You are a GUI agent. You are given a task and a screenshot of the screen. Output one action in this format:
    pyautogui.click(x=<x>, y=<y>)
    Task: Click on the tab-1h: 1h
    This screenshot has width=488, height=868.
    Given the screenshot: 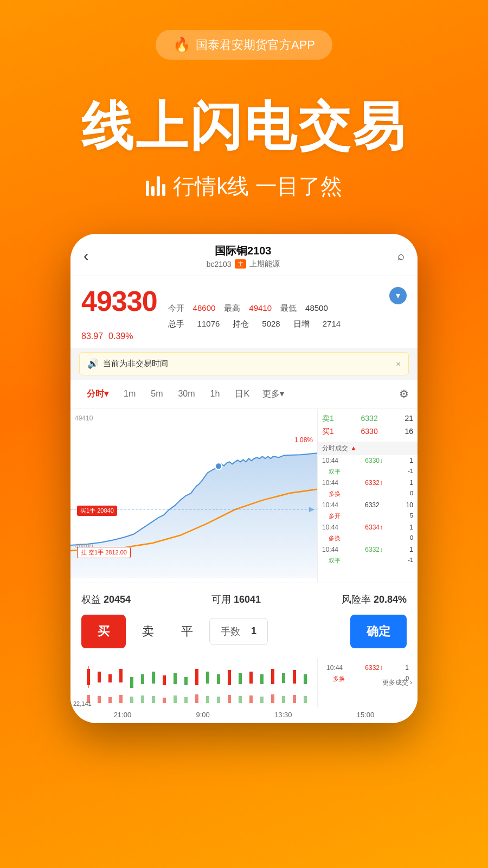 What is the action you would take?
    pyautogui.click(x=215, y=394)
    